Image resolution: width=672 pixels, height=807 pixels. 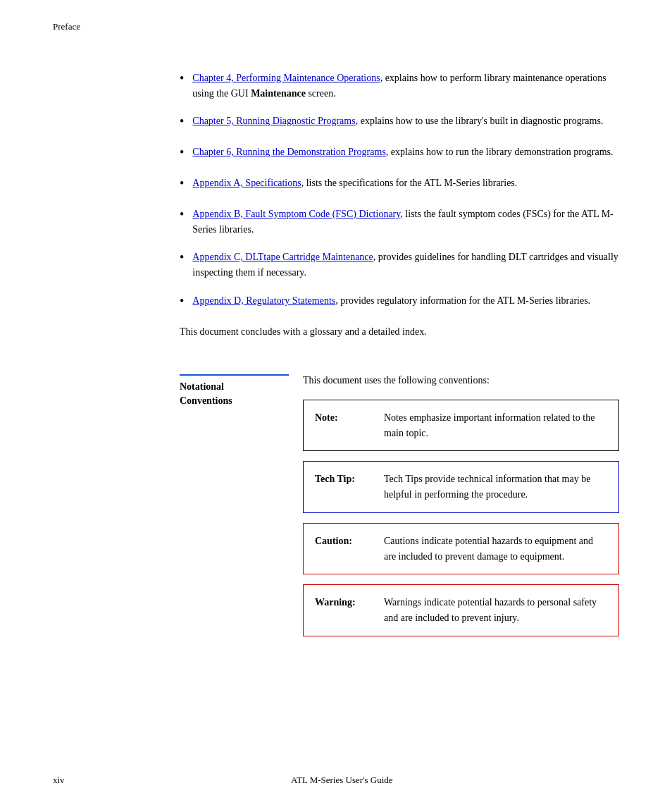 What do you see at coordinates (59, 780) in the screenshot?
I see `footer-left: xiv` at bounding box center [59, 780].